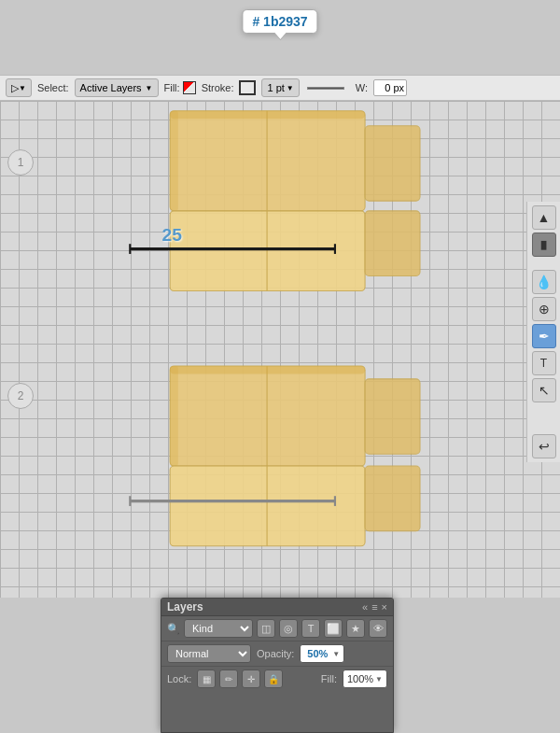 This screenshot has height=733, width=560. Describe the element at coordinates (251, 680) in the screenshot. I see `lock-move-icon: ✛` at that location.